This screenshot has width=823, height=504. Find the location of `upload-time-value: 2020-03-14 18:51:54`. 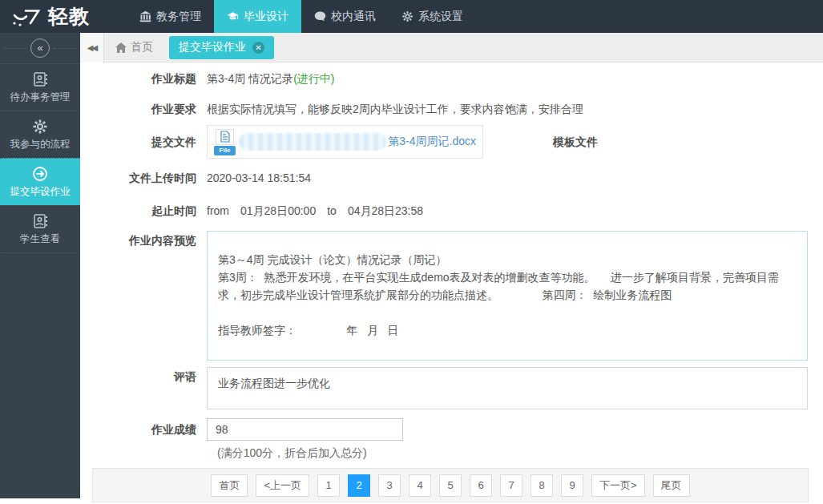

upload-time-value: 2020-03-14 18:51:54 is located at coordinates (259, 178).